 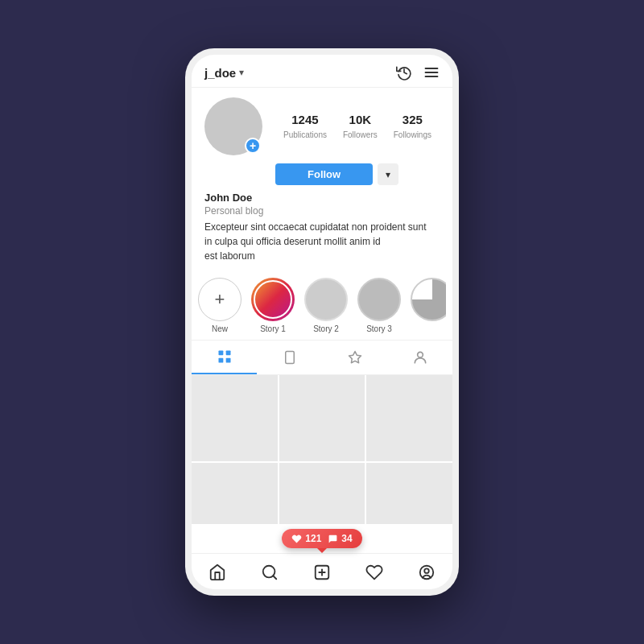 I want to click on profile-bio-type: Personal blog, so click(x=322, y=211).